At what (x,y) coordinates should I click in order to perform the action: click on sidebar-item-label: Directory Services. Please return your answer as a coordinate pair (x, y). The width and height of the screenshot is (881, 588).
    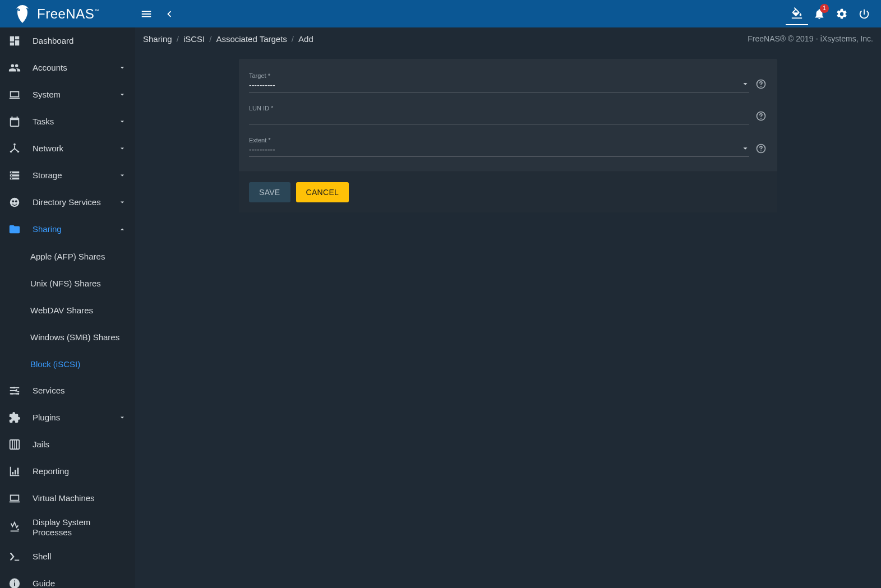
    Looking at the image, I should click on (75, 202).